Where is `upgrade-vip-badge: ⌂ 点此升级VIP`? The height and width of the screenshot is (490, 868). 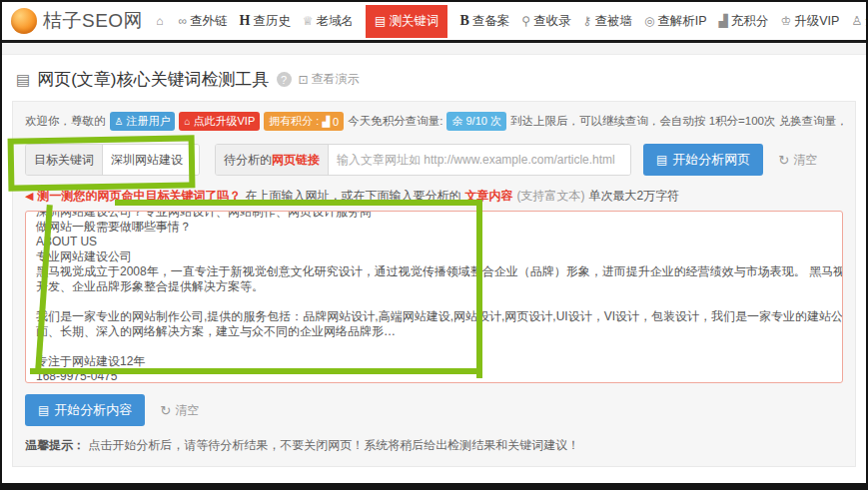
upgrade-vip-badge: ⌂ 点此升级VIP is located at coordinates (220, 122).